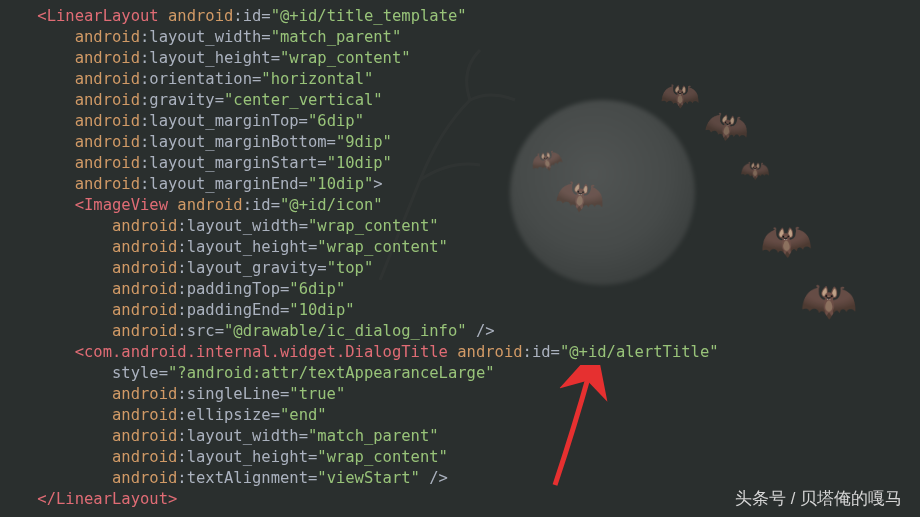  I want to click on code-line: <LinearLayout android:id="@+id/title_tem…, so click(460, 16).